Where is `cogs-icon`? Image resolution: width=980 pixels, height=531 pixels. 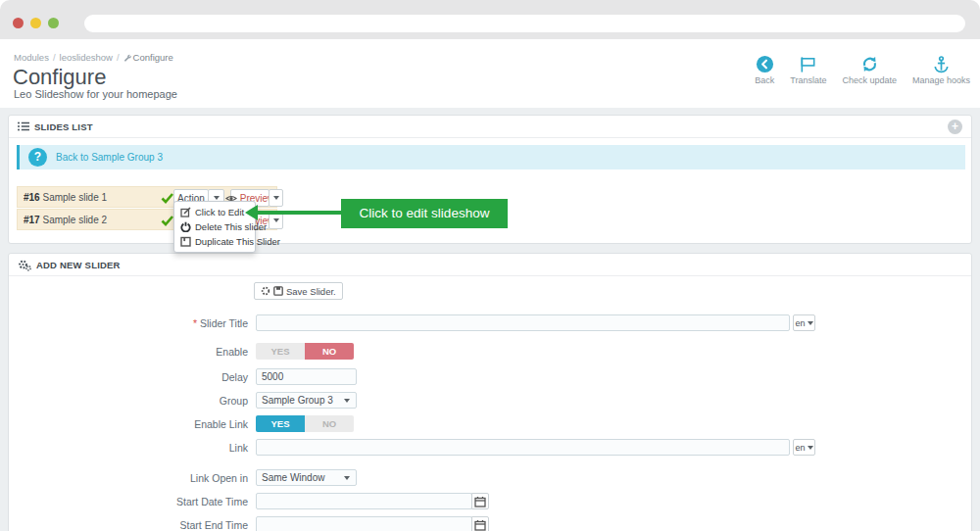
cogs-icon is located at coordinates (24, 265).